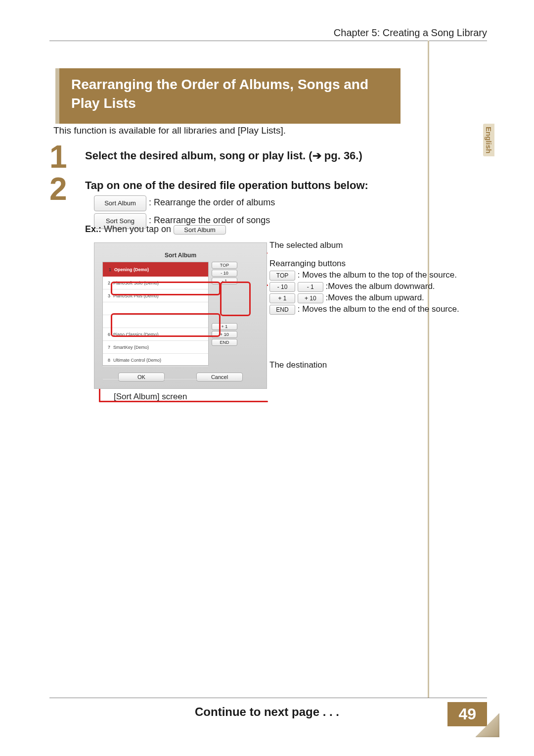 This screenshot has width=534, height=756. I want to click on move-plus10-button: + 10, so click(224, 334).